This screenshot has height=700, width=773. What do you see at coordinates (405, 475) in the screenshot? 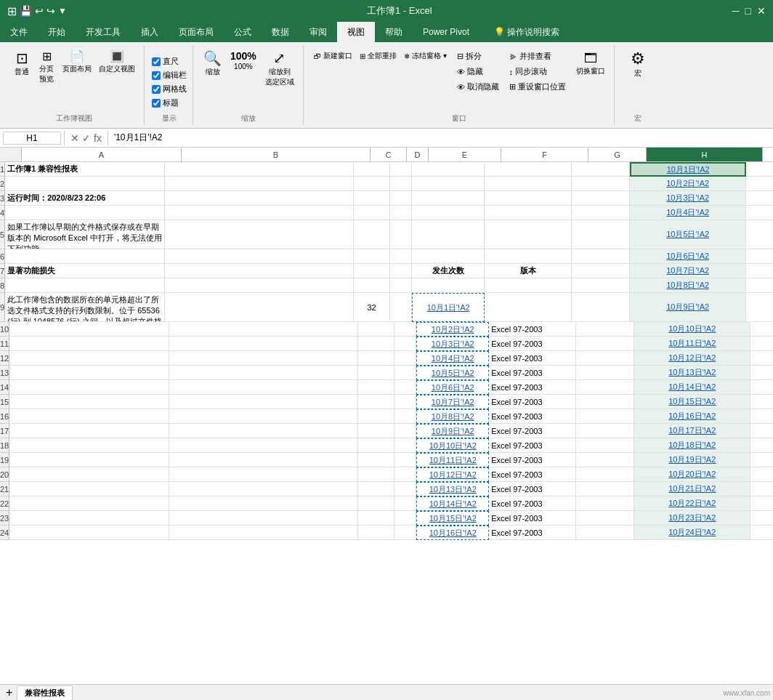
I see `cell-d20` at bounding box center [405, 475].